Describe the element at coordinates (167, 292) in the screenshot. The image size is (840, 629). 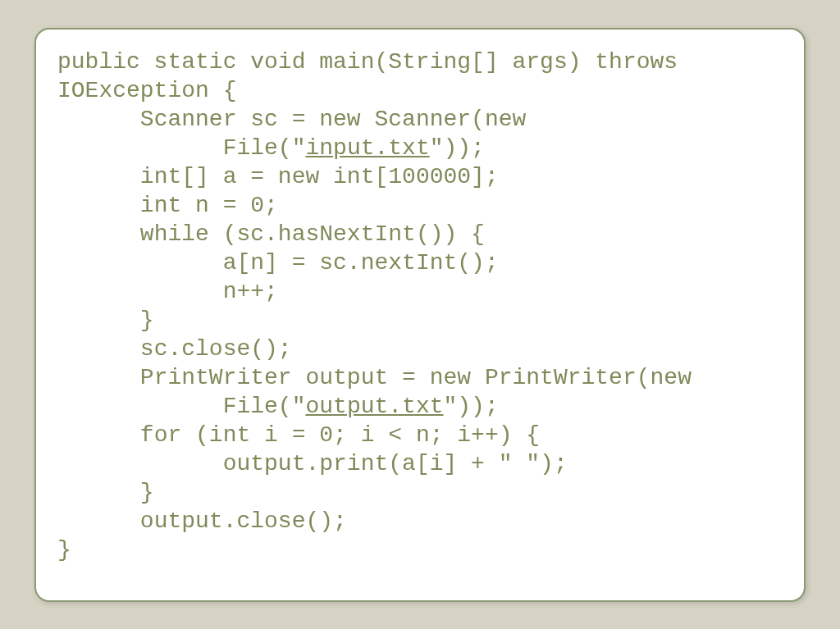
I see `code-line: n++;` at that location.